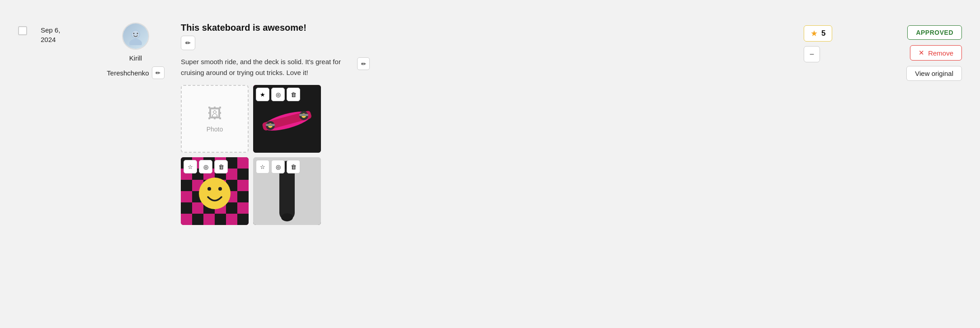 This screenshot has height=328, width=980. Describe the element at coordinates (267, 67) in the screenshot. I see `review-body: Super smooth ride, and the deck is solid…` at that location.